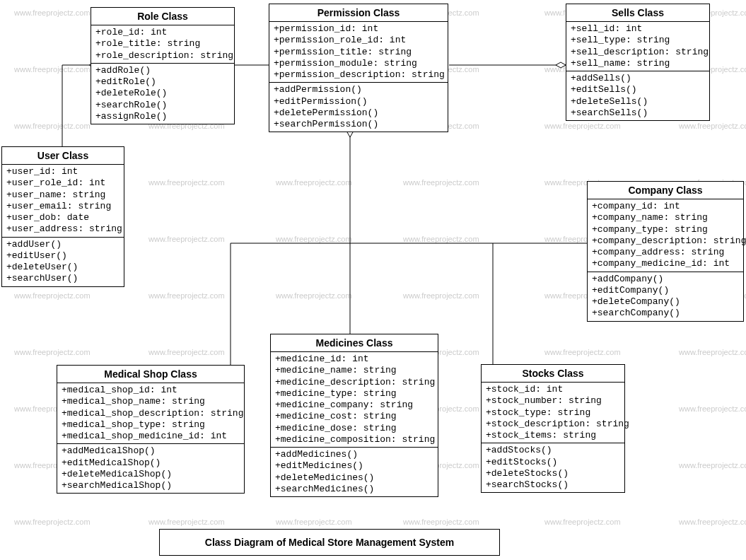  Describe the element at coordinates (163, 66) in the screenshot. I see `class-box-role: Role Class +role_id: int+role_title: str…` at that location.